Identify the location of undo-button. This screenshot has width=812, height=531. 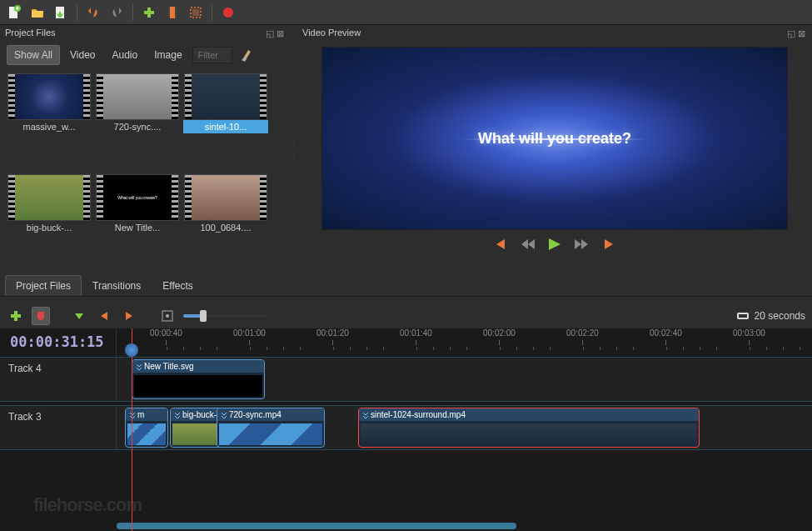
(93, 13).